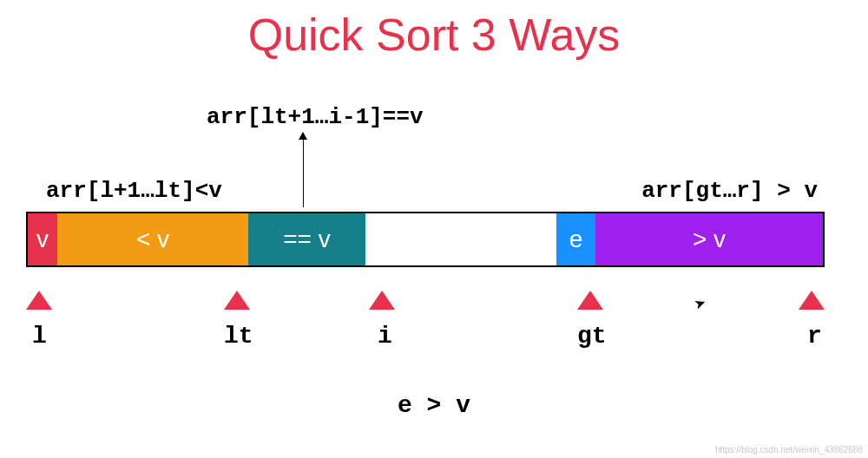 The image size is (868, 458). I want to click on equal-range-arrow-line, so click(304, 170).